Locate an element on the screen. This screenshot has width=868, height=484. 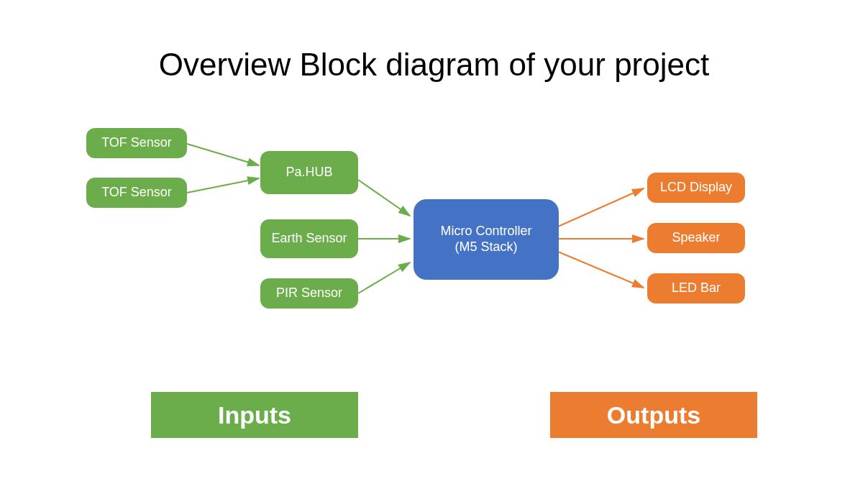
block-lcd-display: LCD Display is located at coordinates (696, 188).